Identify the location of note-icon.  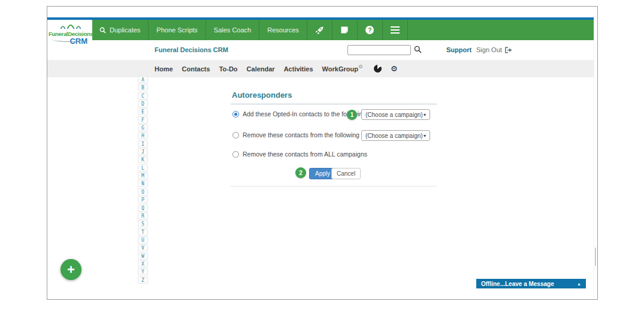
(344, 30).